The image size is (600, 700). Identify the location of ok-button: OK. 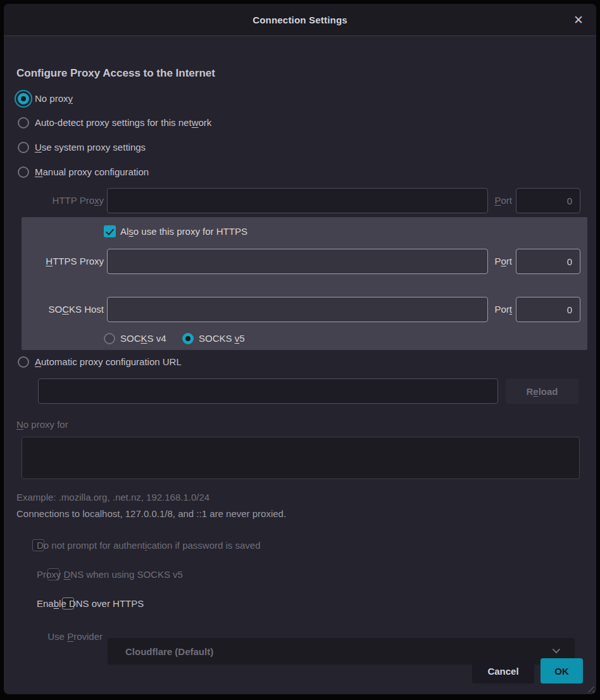
(562, 671).